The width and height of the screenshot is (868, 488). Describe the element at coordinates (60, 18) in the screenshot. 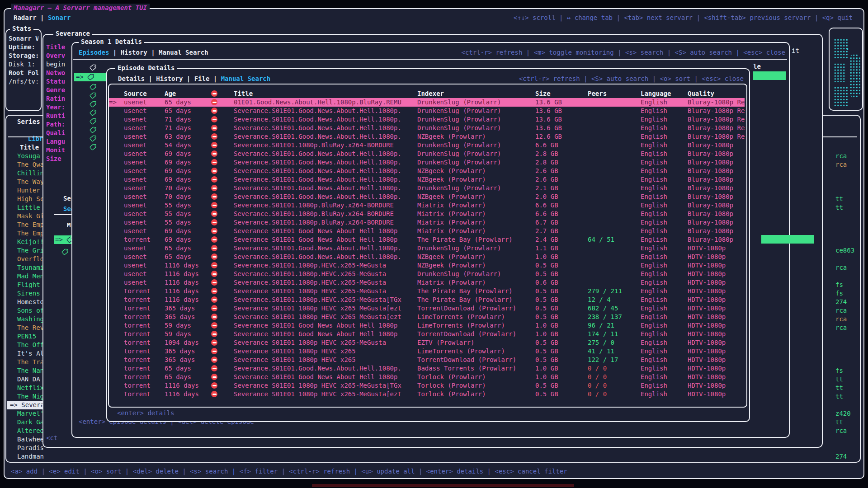

I see `servarr-tab-sonarr: Sonarr` at that location.